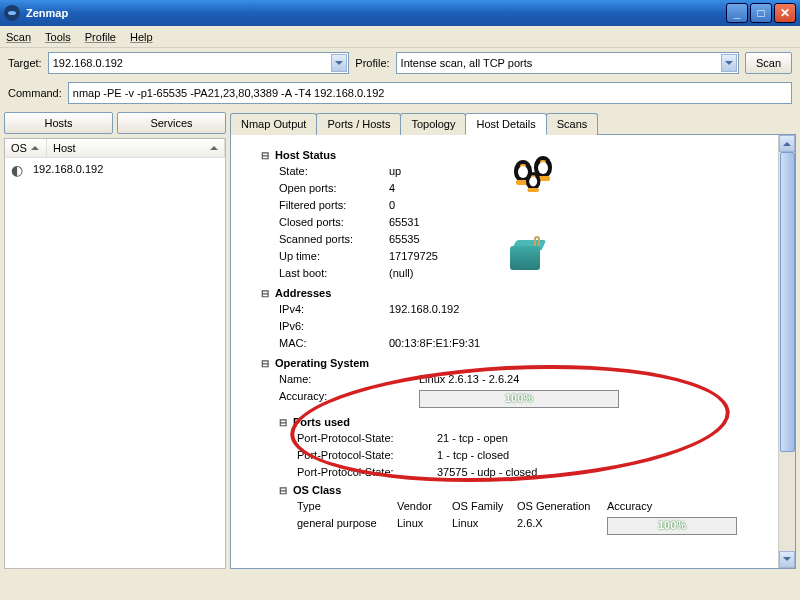 The width and height of the screenshot is (800, 600). Describe the element at coordinates (334, 273) in the screenshot. I see `lastboot-label: Last boot:` at that location.